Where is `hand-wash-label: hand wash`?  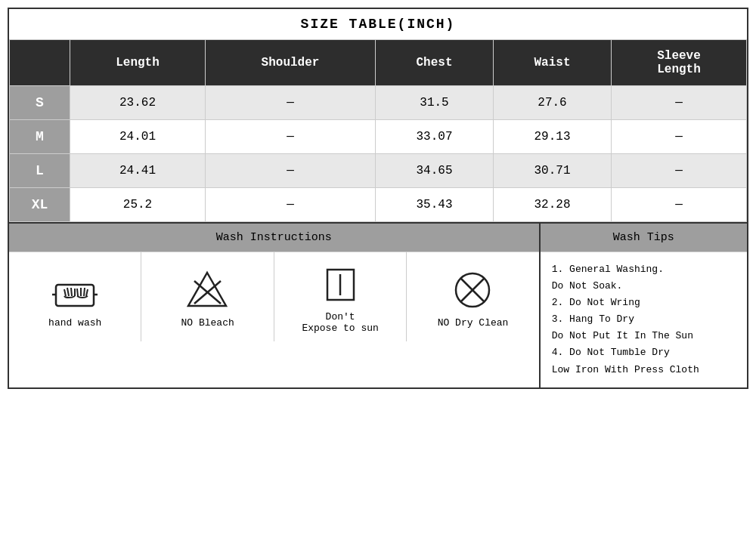
hand-wash-label: hand wash is located at coordinates (75, 323).